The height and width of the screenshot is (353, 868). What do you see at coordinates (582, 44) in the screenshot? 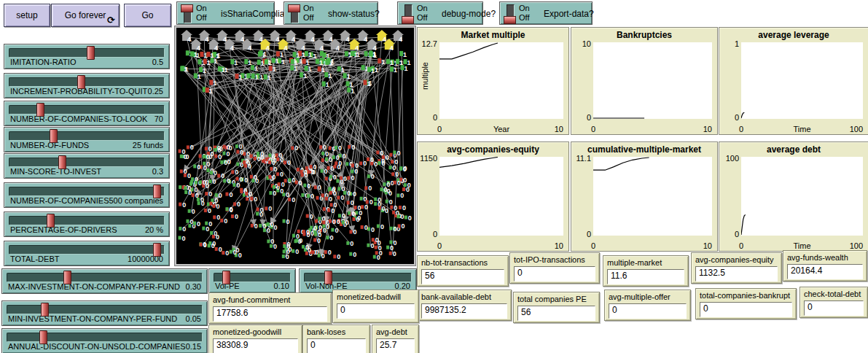
I see `y-axis-max-tick: 10` at bounding box center [582, 44].